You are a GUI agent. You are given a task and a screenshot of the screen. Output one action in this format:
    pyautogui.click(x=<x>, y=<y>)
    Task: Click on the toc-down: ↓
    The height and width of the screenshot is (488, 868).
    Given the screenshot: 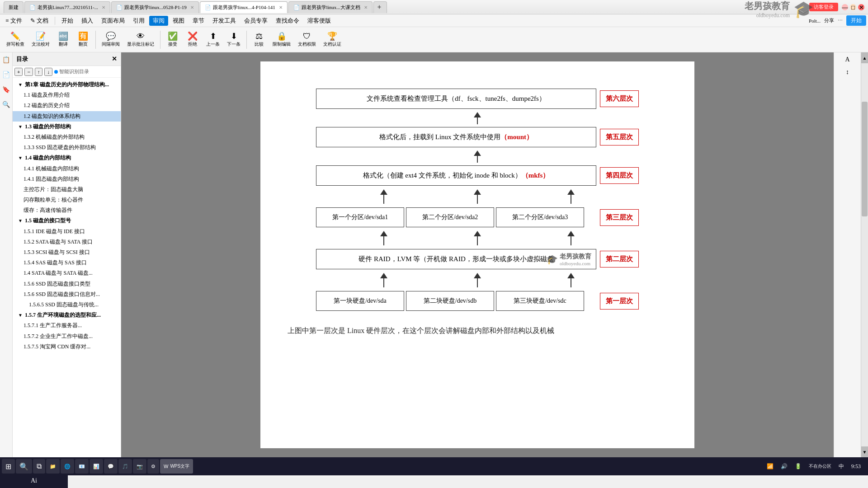 What is the action you would take?
    pyautogui.click(x=48, y=72)
    